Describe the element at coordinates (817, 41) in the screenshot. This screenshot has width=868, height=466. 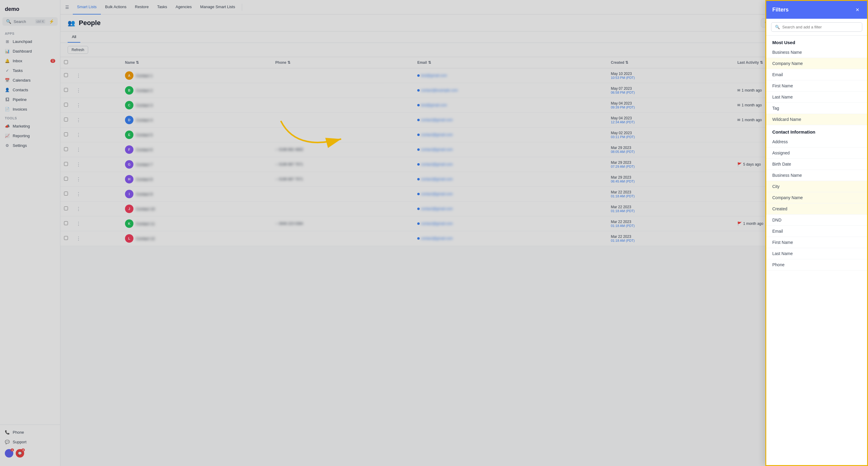
I see `most-used-label: Most Used` at that location.